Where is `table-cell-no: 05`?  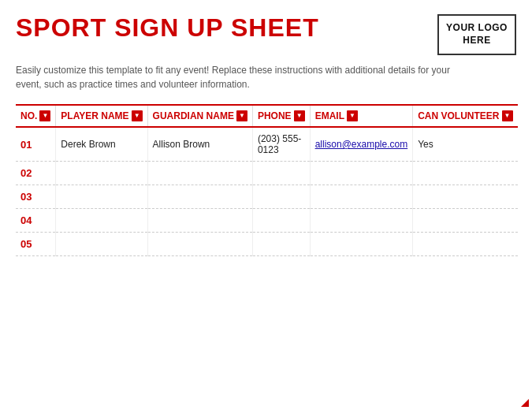
table-cell-no: 05 is located at coordinates (36, 244).